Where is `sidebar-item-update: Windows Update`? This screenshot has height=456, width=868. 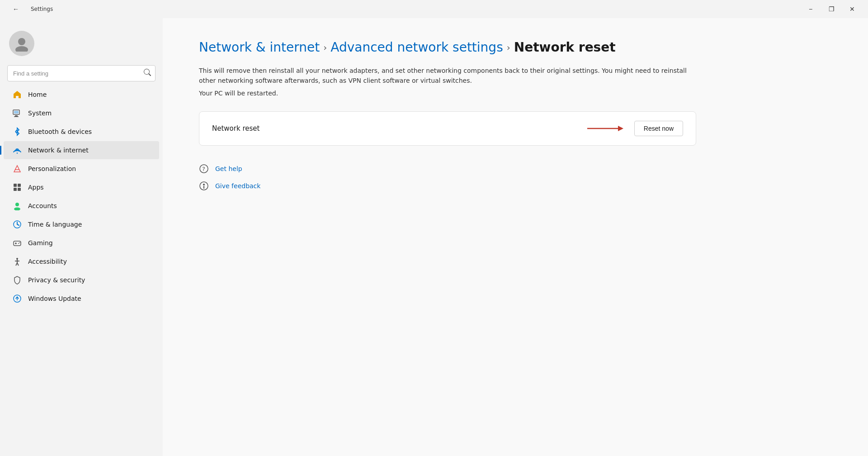
sidebar-item-update: Windows Update is located at coordinates (81, 299).